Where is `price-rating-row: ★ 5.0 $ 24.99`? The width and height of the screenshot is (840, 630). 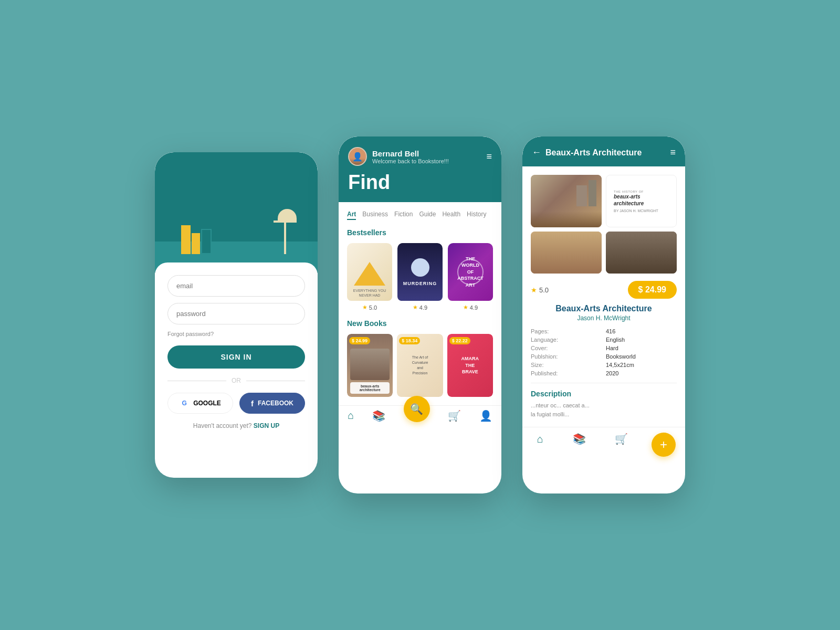
price-rating-row: ★ 5.0 $ 24.99 is located at coordinates (604, 290).